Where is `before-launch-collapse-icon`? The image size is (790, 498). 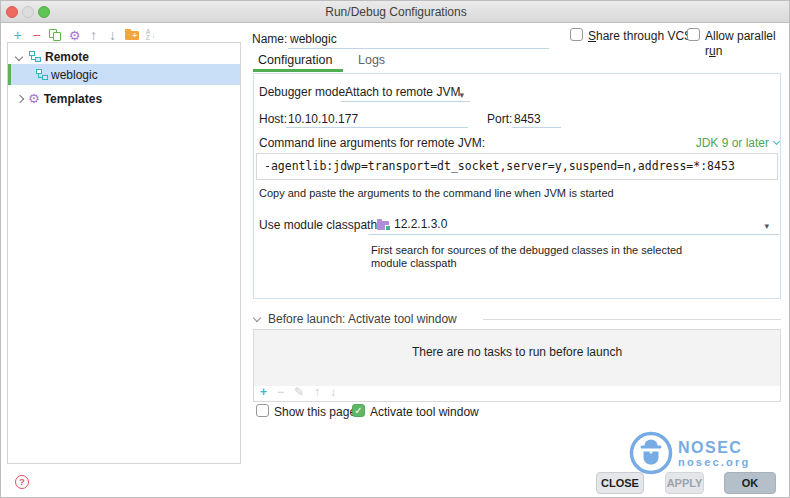
before-launch-collapse-icon is located at coordinates (257, 318).